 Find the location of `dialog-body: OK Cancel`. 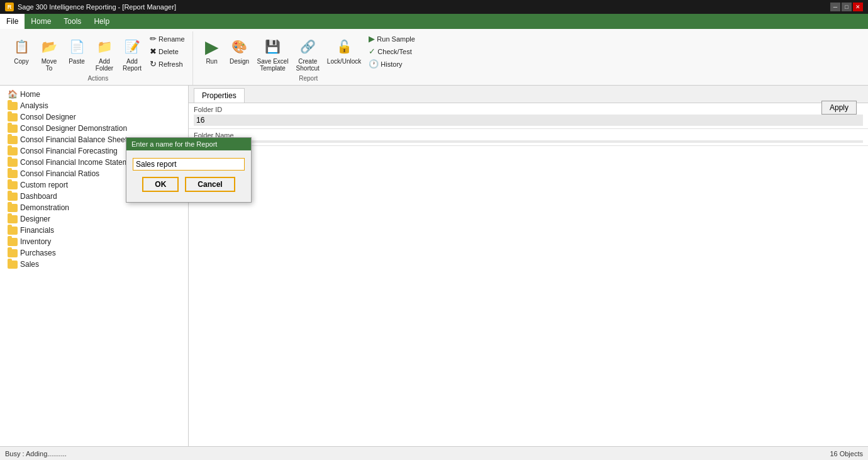

dialog-body: OK Cancel is located at coordinates (189, 176).